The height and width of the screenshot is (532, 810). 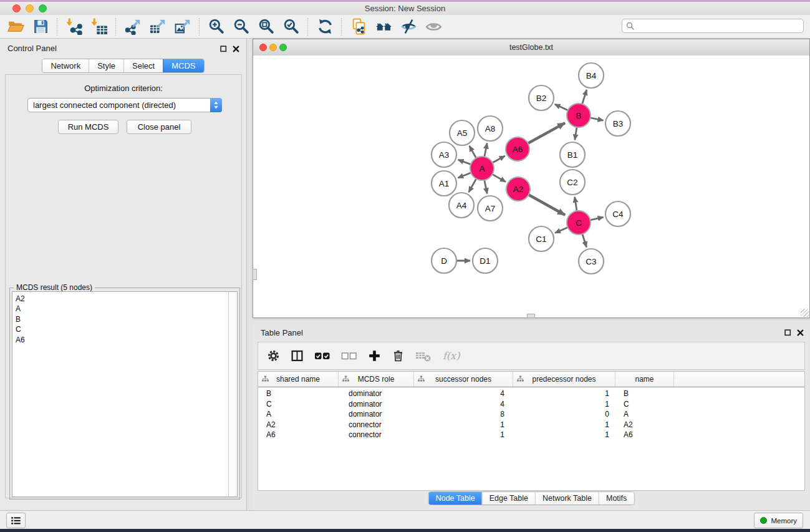 What do you see at coordinates (374, 355) in the screenshot?
I see `table-toolbar-plus-icon` at bounding box center [374, 355].